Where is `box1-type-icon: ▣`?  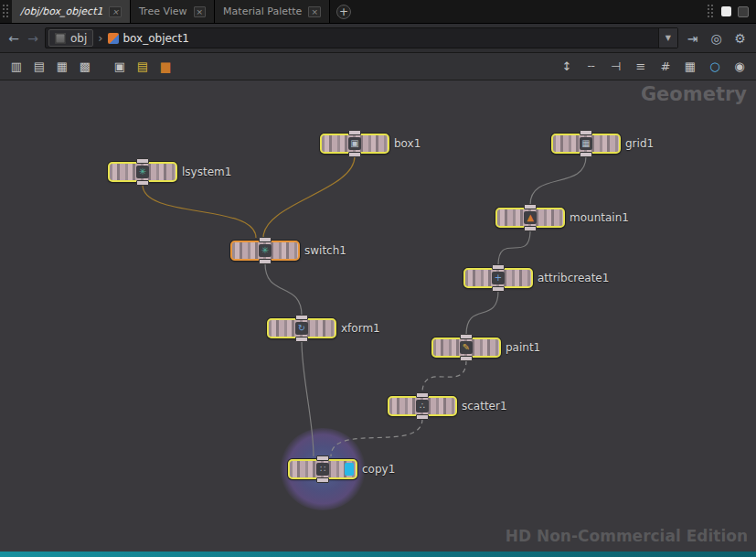 box1-type-icon: ▣ is located at coordinates (355, 144).